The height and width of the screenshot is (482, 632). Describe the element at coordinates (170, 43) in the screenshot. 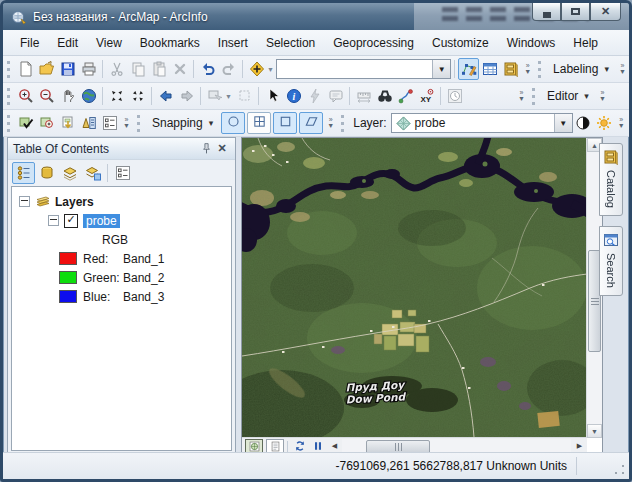

I see `menu-bookmarks: Bookmarks` at that location.